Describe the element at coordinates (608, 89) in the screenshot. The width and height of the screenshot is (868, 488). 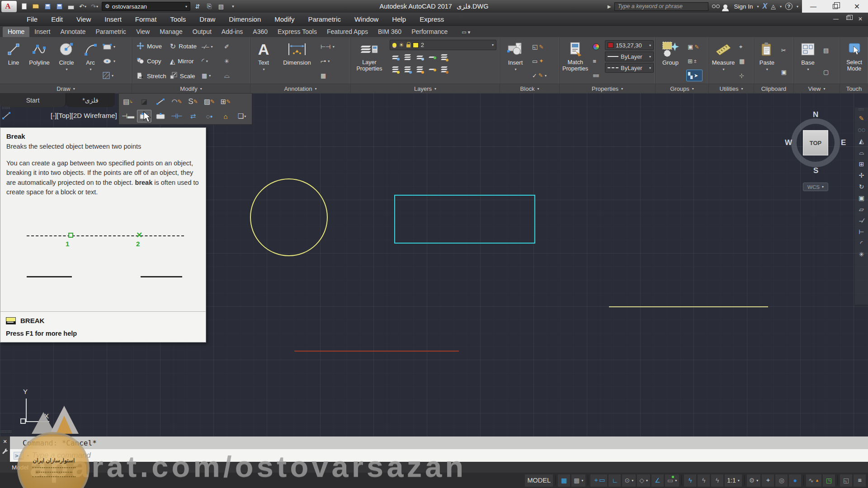
I see `properties-panel-label: Properties▾` at that location.